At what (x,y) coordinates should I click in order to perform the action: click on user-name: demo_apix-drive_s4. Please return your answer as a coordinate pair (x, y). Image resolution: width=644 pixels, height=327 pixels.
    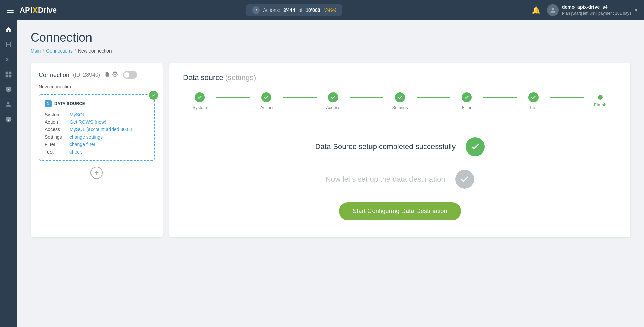
    Looking at the image, I should click on (597, 7).